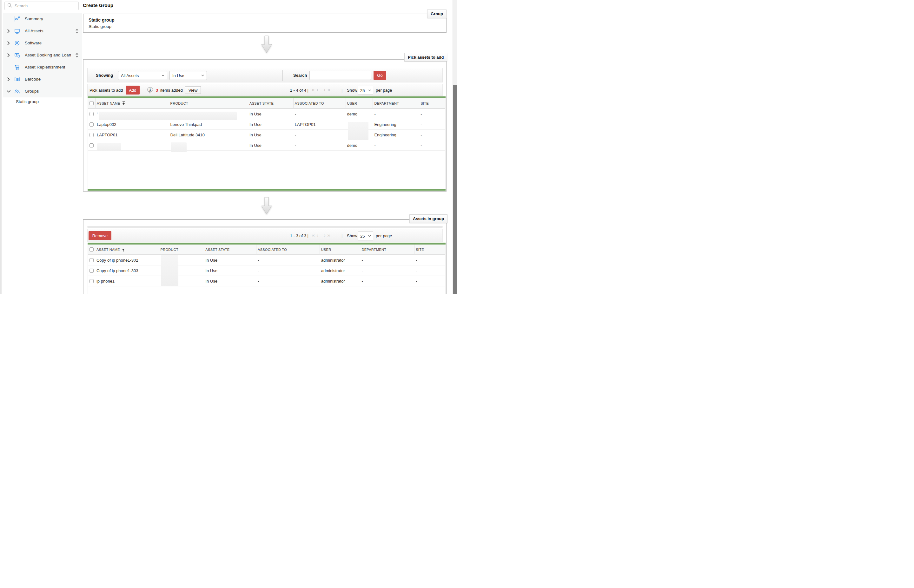 Image resolution: width=914 pixels, height=588 pixels. Describe the element at coordinates (265, 75) in the screenshot. I see `filter-bar: Showing All Assets In Use Search Go` at that location.